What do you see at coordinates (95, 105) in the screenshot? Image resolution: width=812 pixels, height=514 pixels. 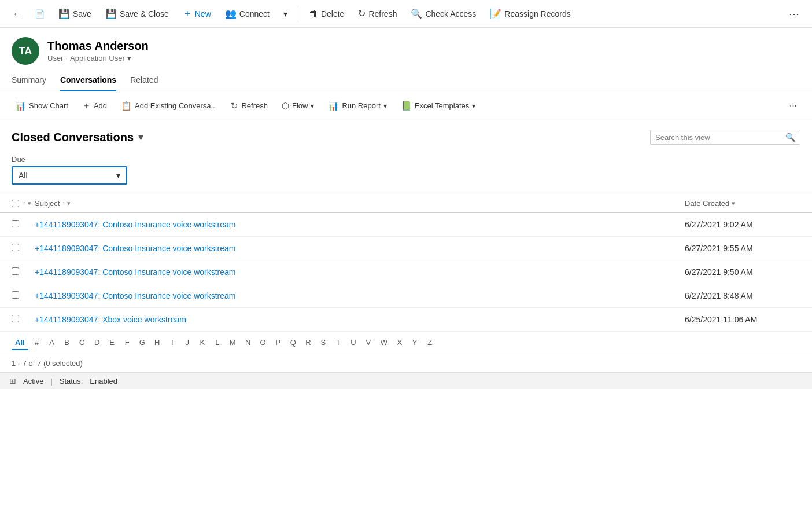 I see `add-button: ＋ Add` at bounding box center [95, 105].